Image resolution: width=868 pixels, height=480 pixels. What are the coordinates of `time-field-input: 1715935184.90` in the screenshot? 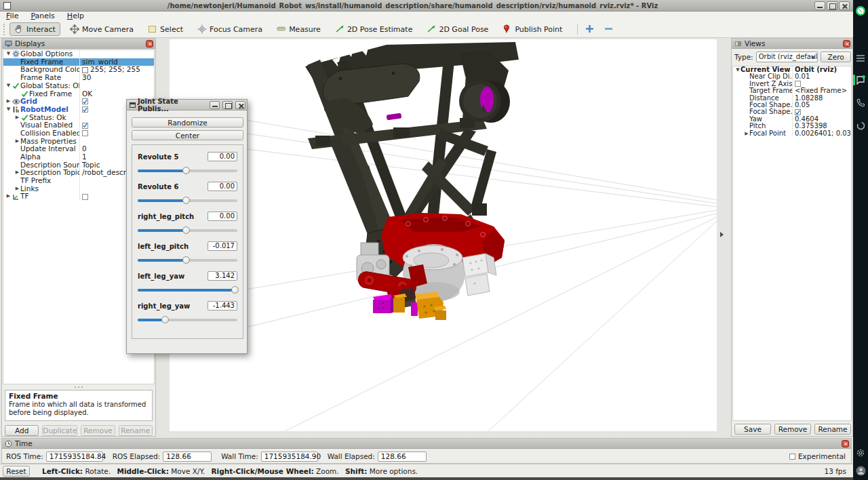 It's located at (290, 457).